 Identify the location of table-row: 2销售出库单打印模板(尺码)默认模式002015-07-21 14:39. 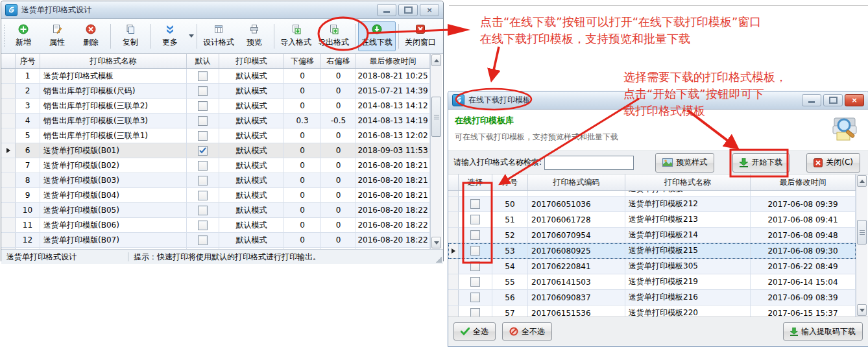
(215, 91).